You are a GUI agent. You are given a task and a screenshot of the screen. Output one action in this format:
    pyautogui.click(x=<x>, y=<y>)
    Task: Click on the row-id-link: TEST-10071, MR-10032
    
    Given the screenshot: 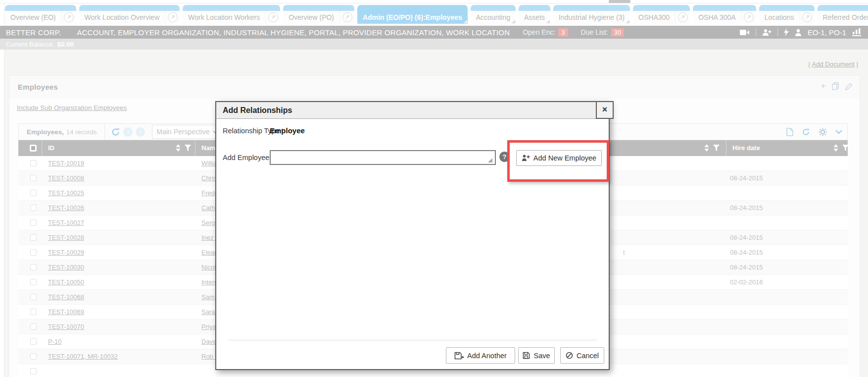 What is the action you would take?
    pyautogui.click(x=83, y=357)
    